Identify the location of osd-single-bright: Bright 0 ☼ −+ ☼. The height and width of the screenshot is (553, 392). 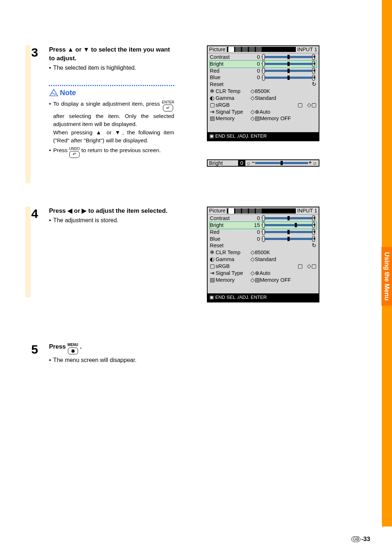
(263, 163).